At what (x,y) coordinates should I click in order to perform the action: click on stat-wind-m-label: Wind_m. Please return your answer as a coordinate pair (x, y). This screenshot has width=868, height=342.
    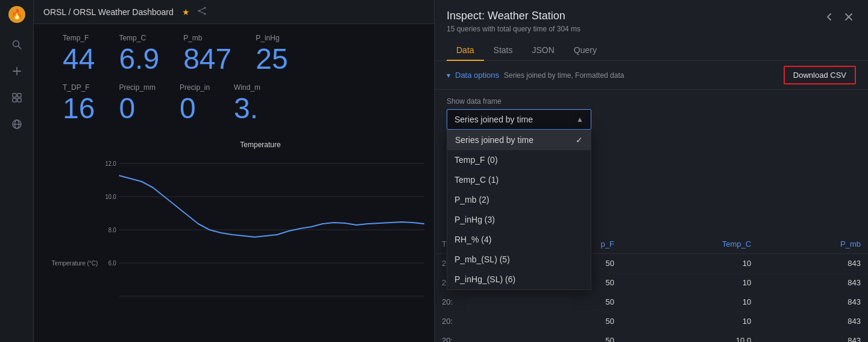
    Looking at the image, I should click on (247, 87).